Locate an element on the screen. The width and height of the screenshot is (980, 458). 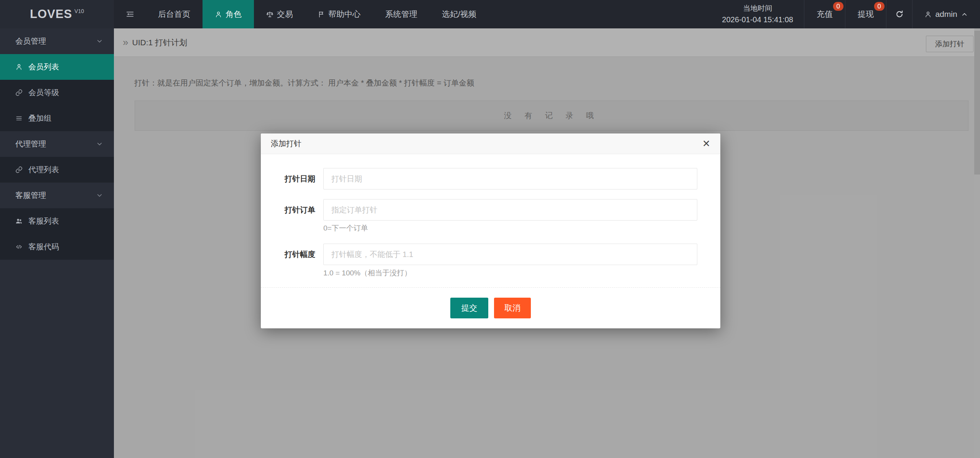
nav-item-role: 角色 is located at coordinates (228, 14).